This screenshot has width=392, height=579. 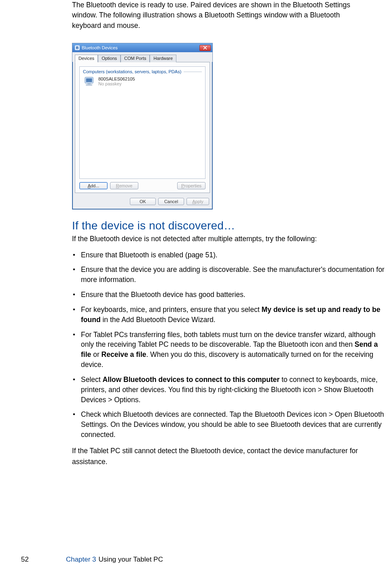 I want to click on bluetooth-devices-dialog: B Bluetooth Devices Devices Options COM …, so click(x=142, y=126).